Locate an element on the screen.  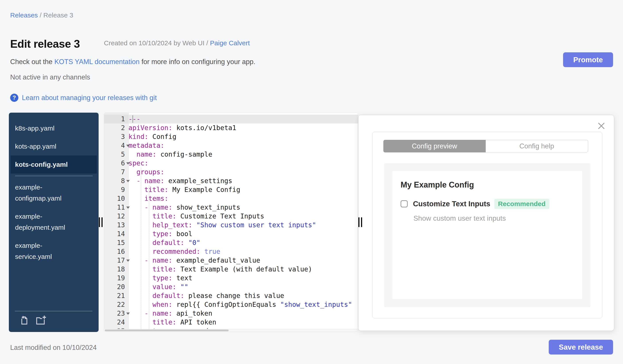
git-link-label: Learn about managing your releases with … is located at coordinates (89, 98).